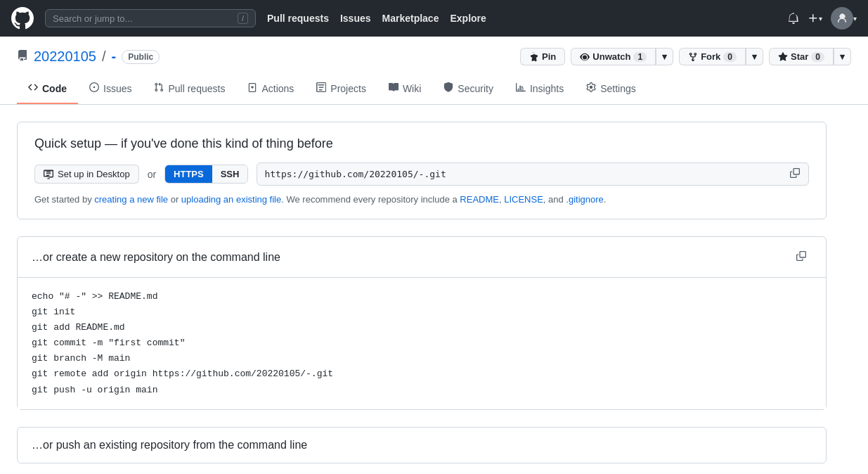  I want to click on pr-icon, so click(159, 89).